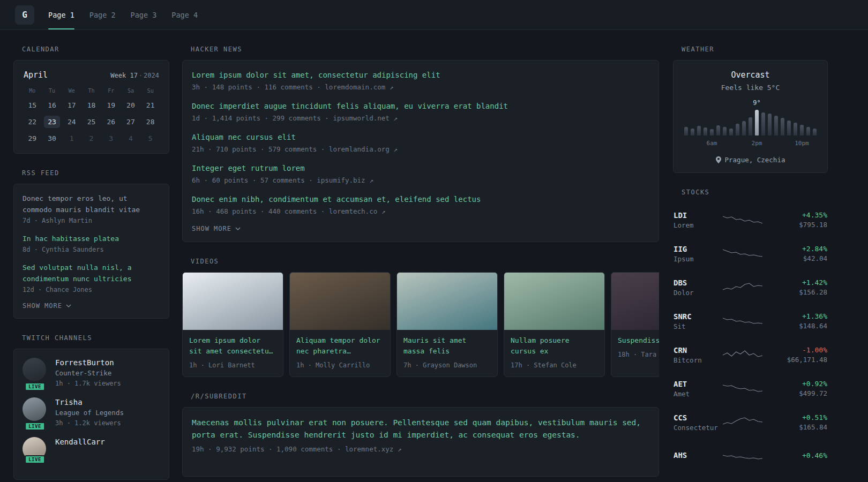 This screenshot has height=482, width=868. Describe the element at coordinates (91, 239) in the screenshot. I see `rss-item-link: In hac habitasse platea` at that location.